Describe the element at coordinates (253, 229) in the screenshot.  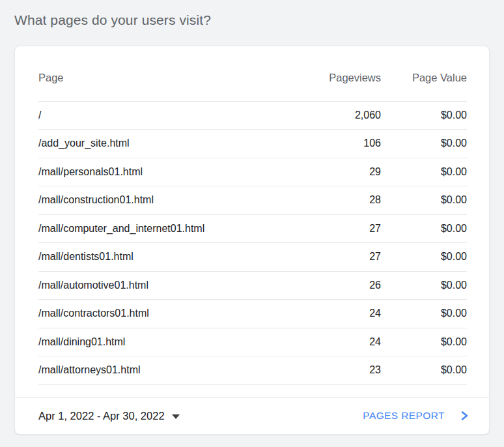
I see `table-row: /mall/computer_and_internet01.html27$0.0…` at that location.